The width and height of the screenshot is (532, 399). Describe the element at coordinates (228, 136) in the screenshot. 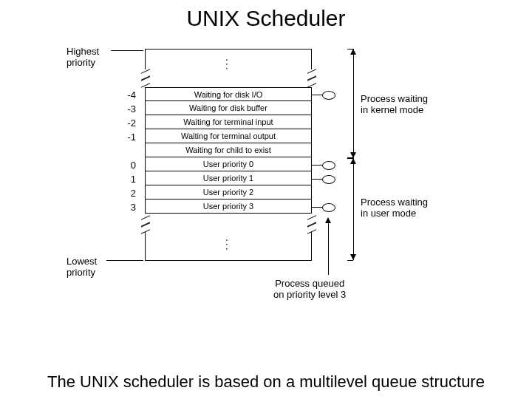

I see `queue-row: Waiting for terminal output` at that location.